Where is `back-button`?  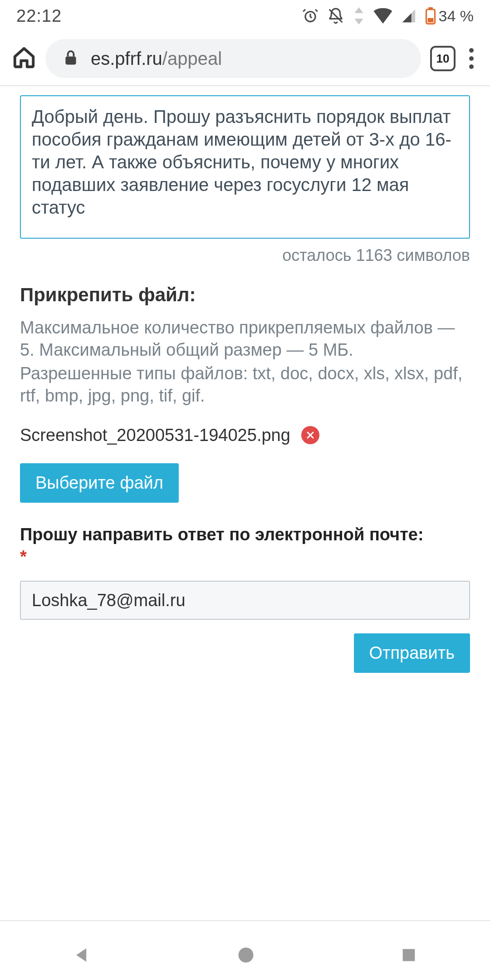 back-button is located at coordinates (82, 955).